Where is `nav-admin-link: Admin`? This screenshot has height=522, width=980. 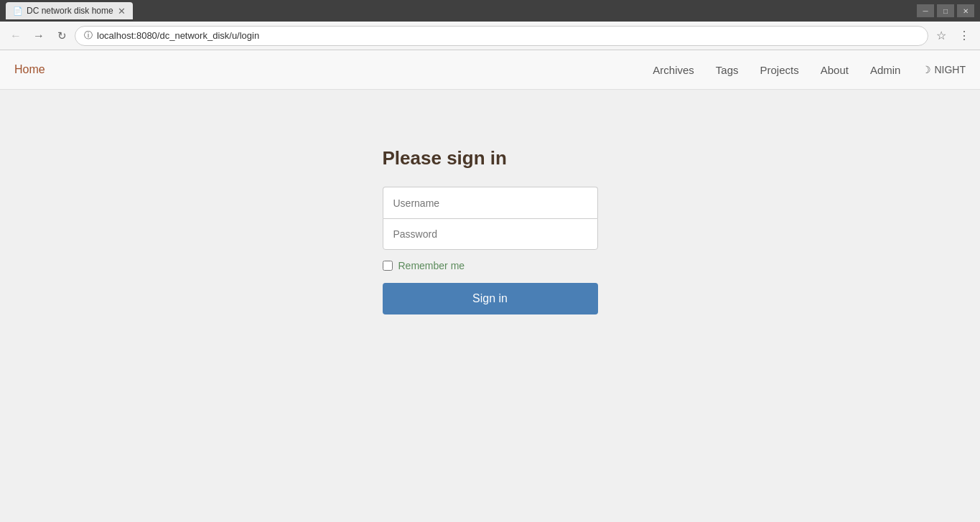 nav-admin-link: Admin is located at coordinates (886, 70).